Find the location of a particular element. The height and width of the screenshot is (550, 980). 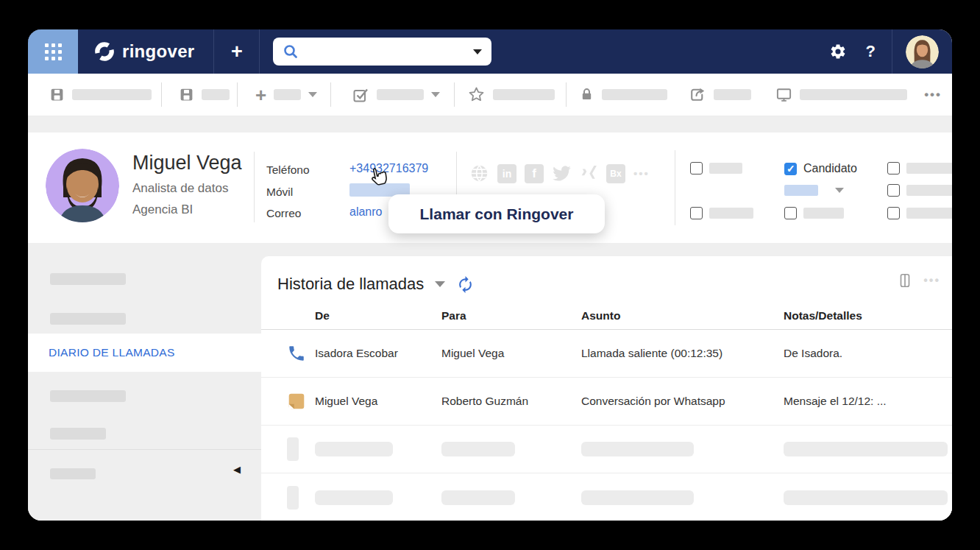

sidebar: DIARIO DE LLAMADAS ◀ is located at coordinates (144, 381).